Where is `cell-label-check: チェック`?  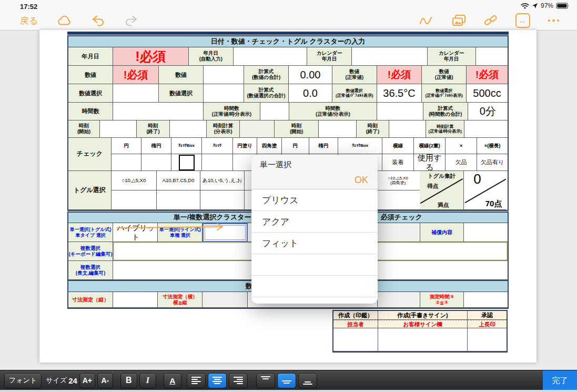 cell-label-check: チェック is located at coordinates (90, 155).